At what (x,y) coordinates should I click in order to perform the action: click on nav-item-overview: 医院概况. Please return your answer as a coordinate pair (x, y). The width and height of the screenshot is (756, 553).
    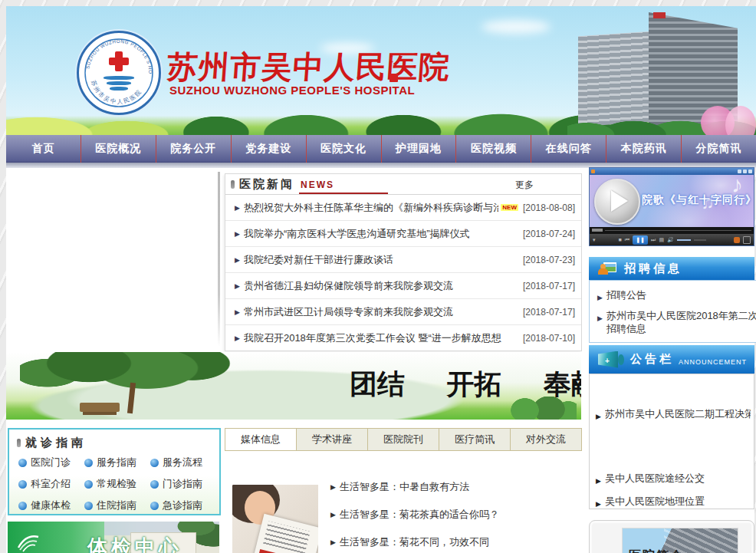
    Looking at the image, I should click on (119, 149).